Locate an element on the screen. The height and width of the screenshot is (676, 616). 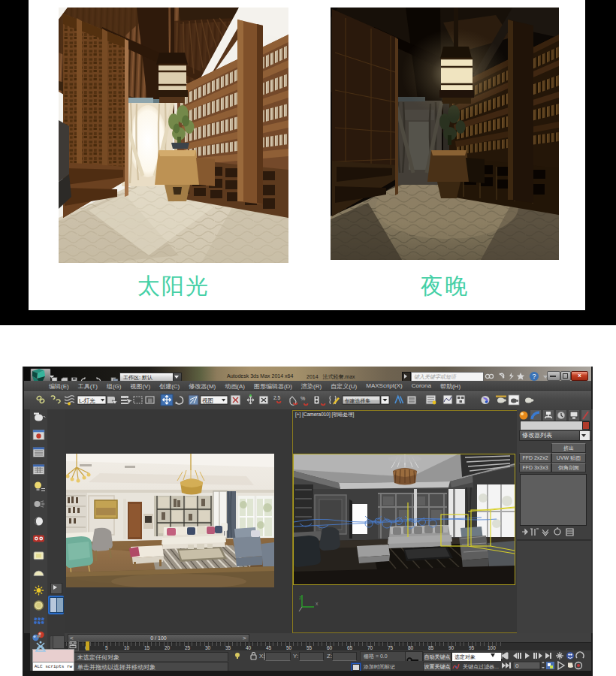
svg-text: z is located at coordinates (300, 598).